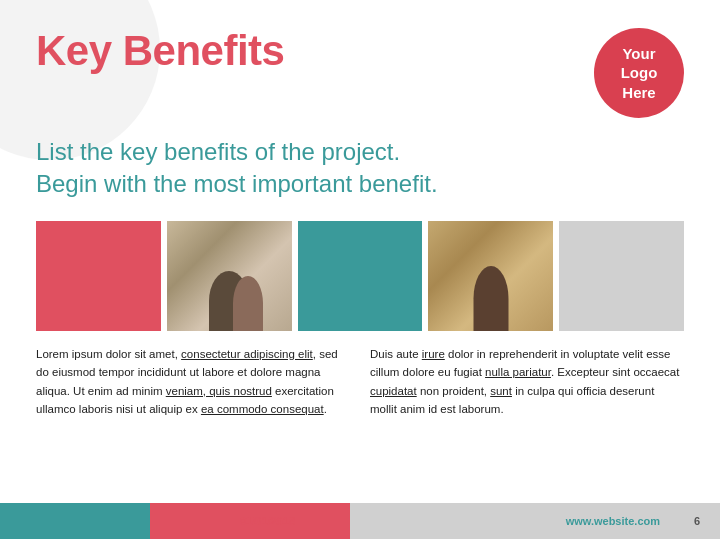 The width and height of the screenshot is (720, 539). Describe the element at coordinates (360, 152) in the screenshot. I see `subtitle-line1: List the key benefits of the project.` at that location.